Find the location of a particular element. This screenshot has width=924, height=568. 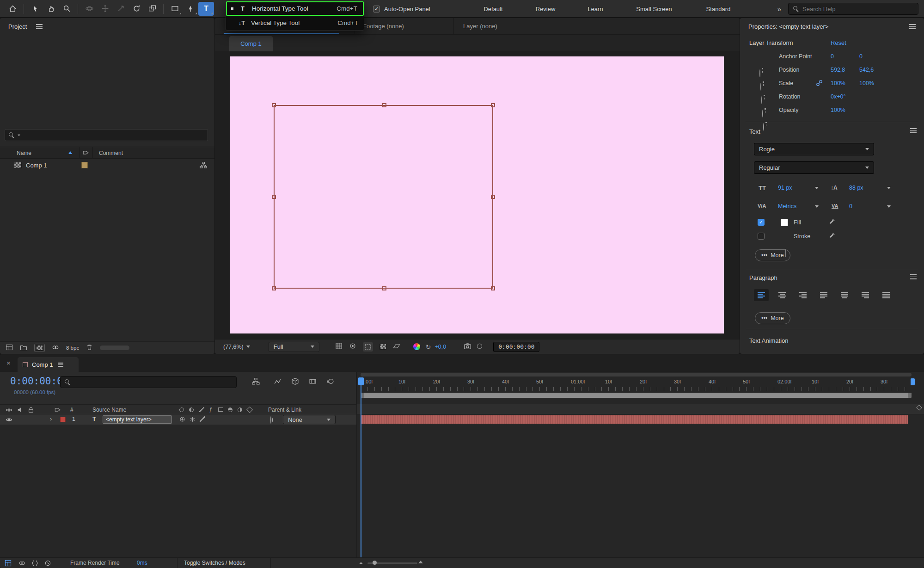

type-tool: T is located at coordinates (206, 9).